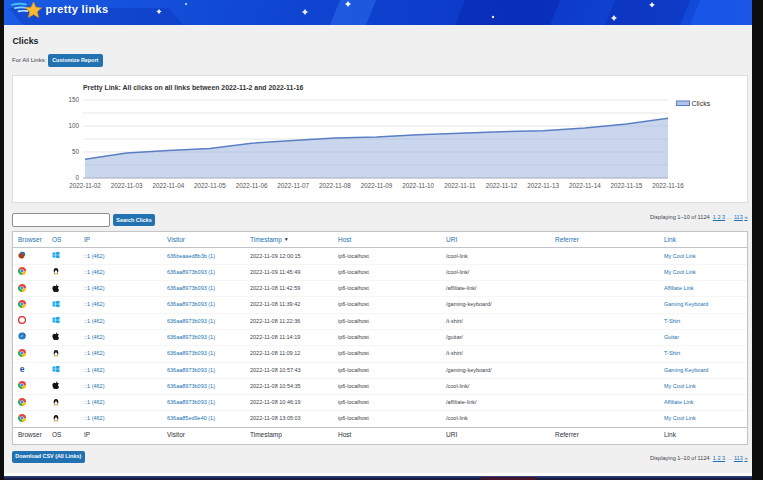  Describe the element at coordinates (700, 104) in the screenshot. I see `svg-text: Clicks` at that location.